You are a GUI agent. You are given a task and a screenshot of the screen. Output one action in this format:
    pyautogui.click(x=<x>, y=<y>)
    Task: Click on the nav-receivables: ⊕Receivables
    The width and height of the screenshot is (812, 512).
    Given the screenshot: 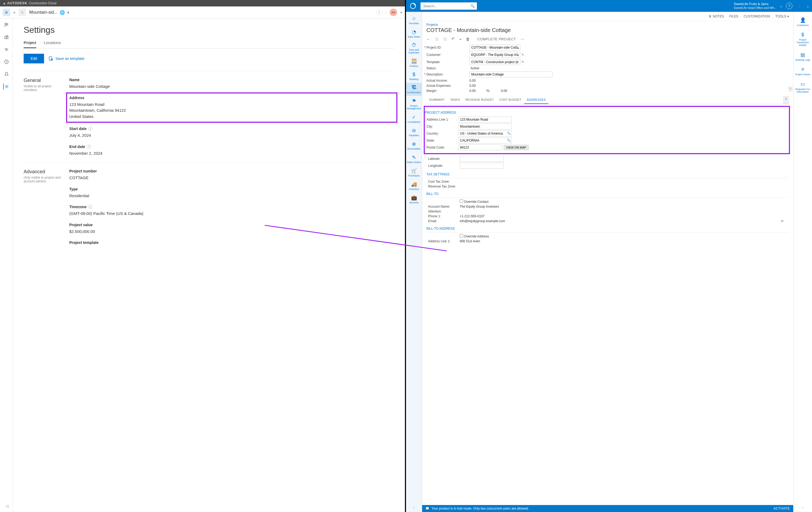 What is the action you would take?
    pyautogui.click(x=414, y=146)
    